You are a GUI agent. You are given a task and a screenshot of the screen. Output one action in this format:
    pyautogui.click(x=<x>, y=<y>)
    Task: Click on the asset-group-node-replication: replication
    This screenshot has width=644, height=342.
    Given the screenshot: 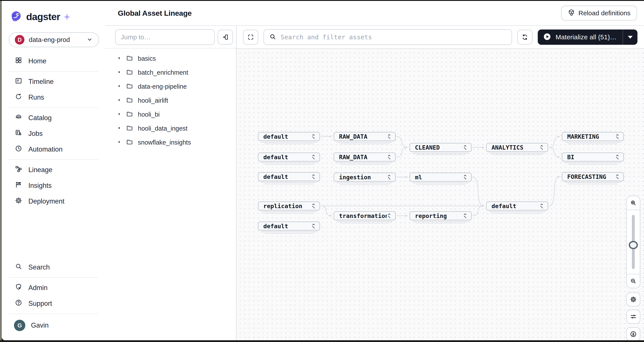 What is the action you would take?
    pyautogui.click(x=289, y=206)
    